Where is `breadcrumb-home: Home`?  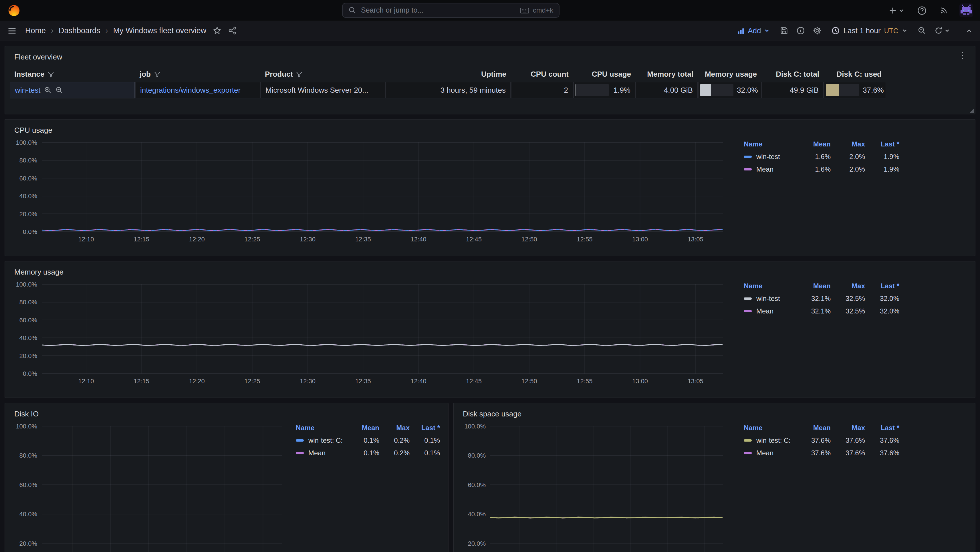
breadcrumb-home: Home is located at coordinates (35, 30).